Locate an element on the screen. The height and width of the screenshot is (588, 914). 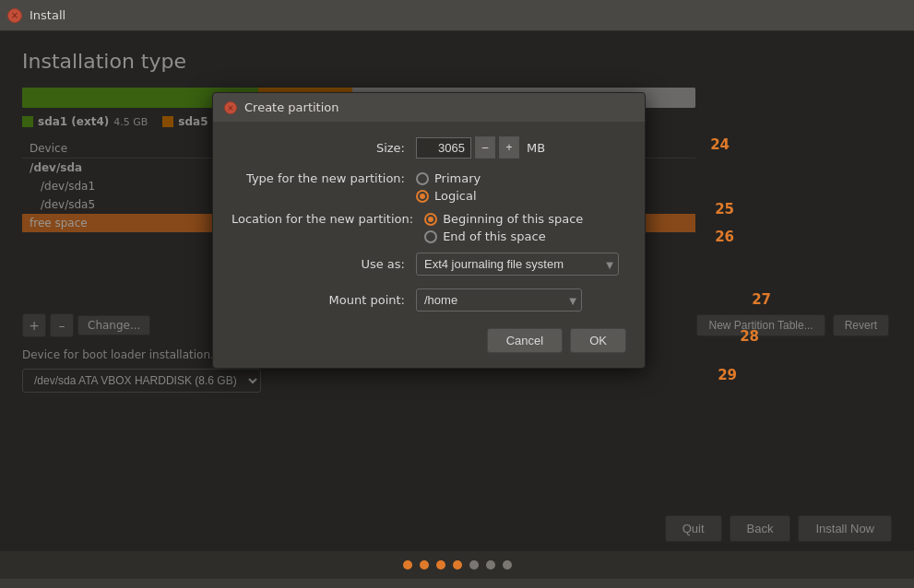
location-beginning-label: Beginning of this space is located at coordinates (513, 219).